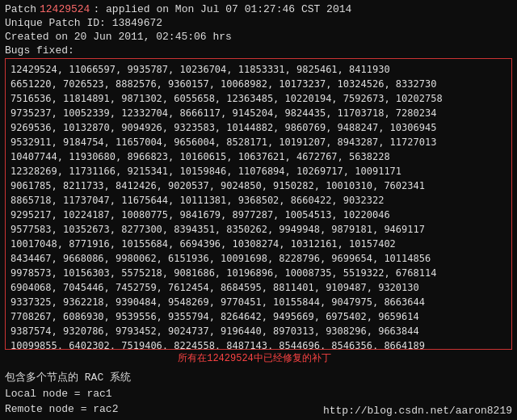 This screenshot has height=420, width=517. Describe the element at coordinates (222, 10) in the screenshot. I see `patch-info: : applied on Mon Jul 07 01:27:46 CST 201…` at that location.